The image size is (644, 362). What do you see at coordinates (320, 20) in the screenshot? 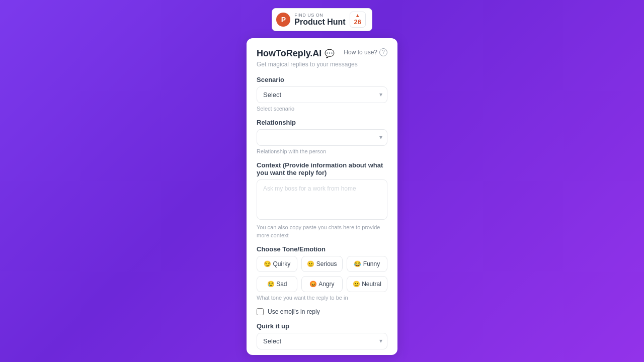
I see `product-hunt-text: FIND US ON Product Hunt` at bounding box center [320, 20].